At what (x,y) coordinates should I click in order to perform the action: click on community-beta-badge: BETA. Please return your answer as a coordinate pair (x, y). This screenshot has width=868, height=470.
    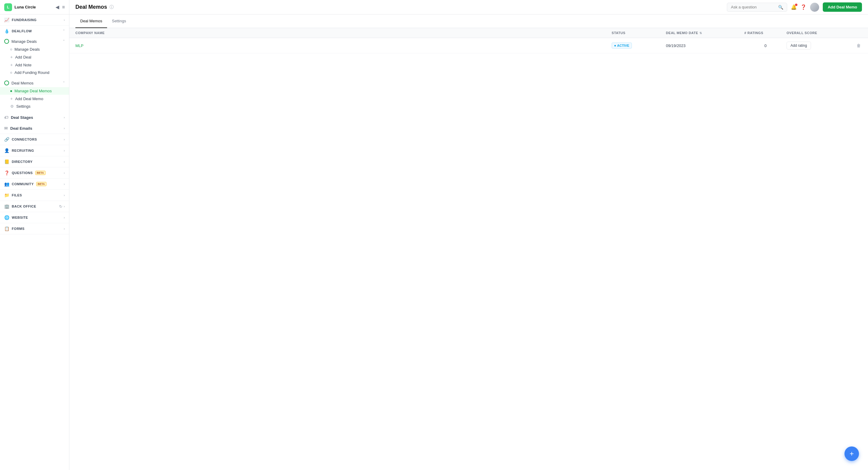
    Looking at the image, I should click on (41, 184).